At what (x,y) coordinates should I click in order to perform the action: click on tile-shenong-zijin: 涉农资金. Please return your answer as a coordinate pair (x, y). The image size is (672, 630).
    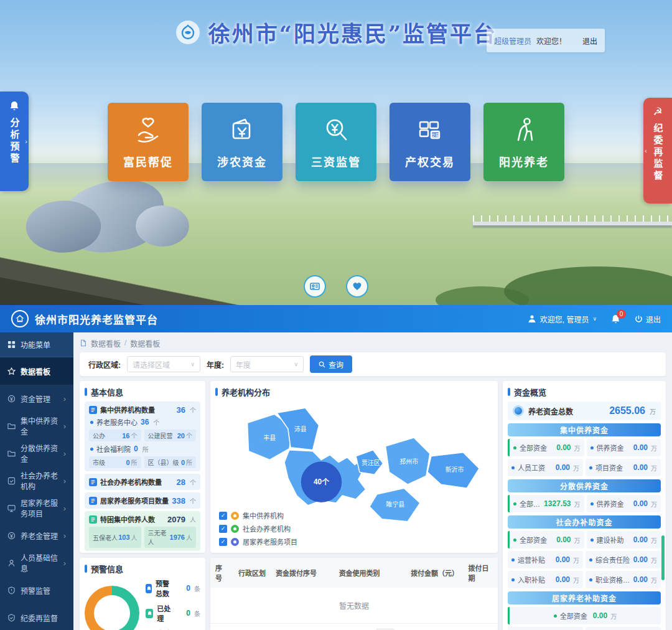
    Looking at the image, I should click on (242, 142).